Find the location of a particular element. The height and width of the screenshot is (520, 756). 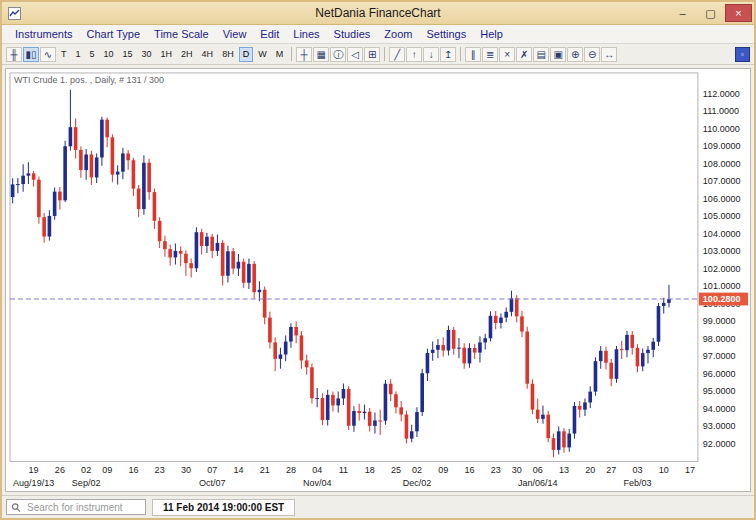

menu-lines: Lines is located at coordinates (306, 34).